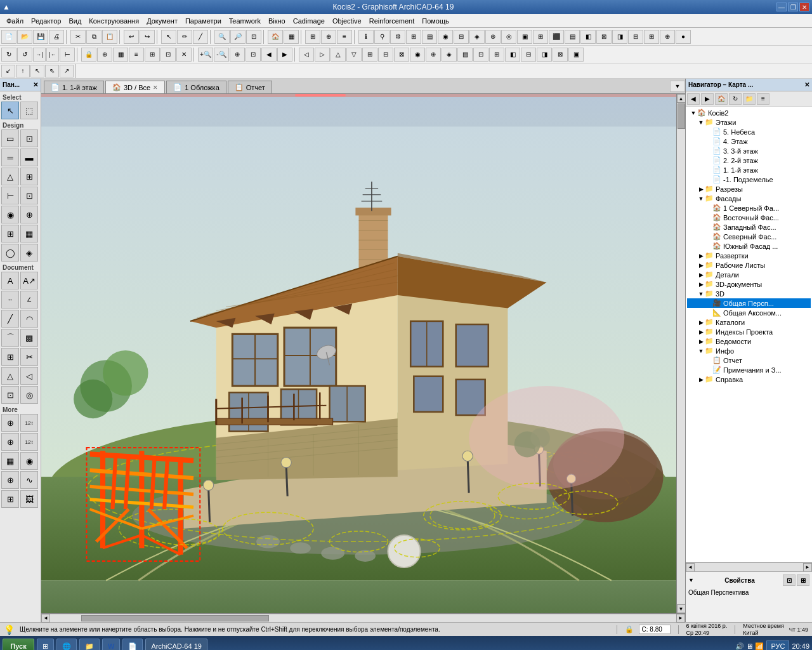 This screenshot has width=812, height=650. I want to click on tb2-prev: ◀, so click(269, 55).